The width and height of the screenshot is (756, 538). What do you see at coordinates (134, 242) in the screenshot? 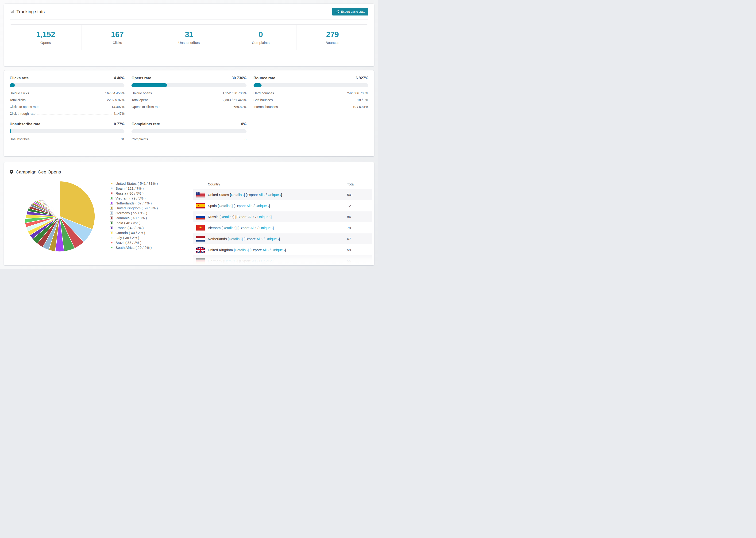
I see `legend-item: Brazil ( 33 / 2% )` at bounding box center [134, 242].